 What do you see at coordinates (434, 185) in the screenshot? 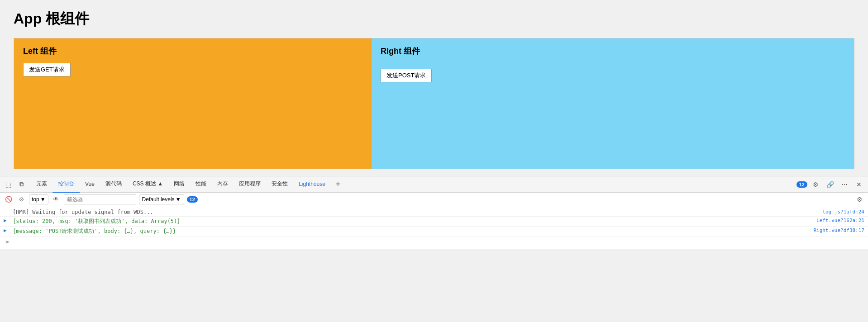
I see `devtools-tab-bar: ⬚ ⧉ 元素 控制台 Vue 源代码 CSS 概述 ▲ 网络 性能 内存 应用程…` at bounding box center [434, 185].